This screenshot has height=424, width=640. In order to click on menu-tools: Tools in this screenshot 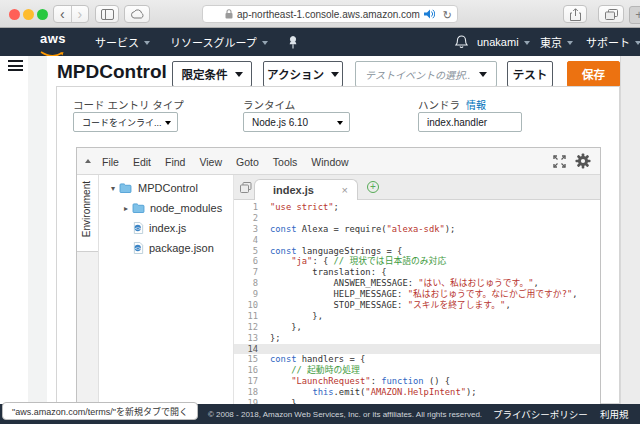, I will do `click(286, 162)`.